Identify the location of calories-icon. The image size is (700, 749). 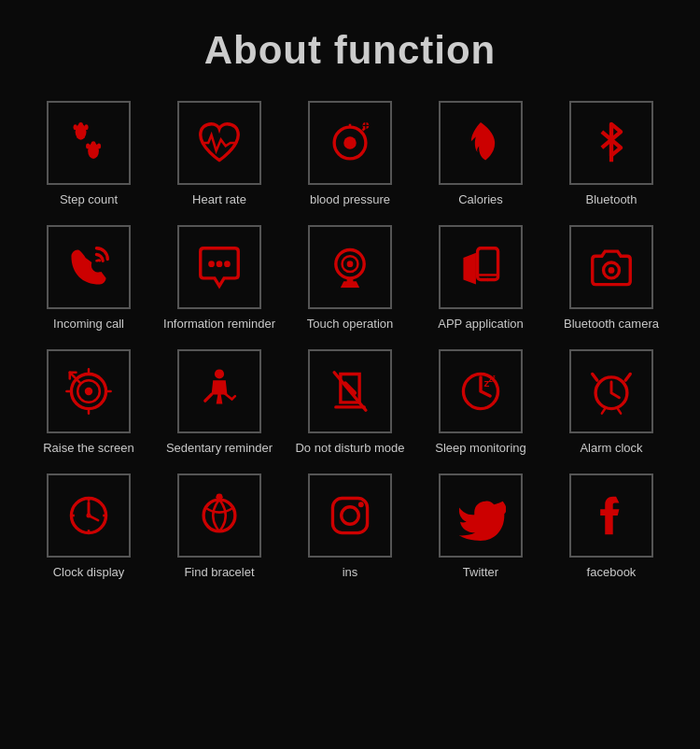
(481, 143).